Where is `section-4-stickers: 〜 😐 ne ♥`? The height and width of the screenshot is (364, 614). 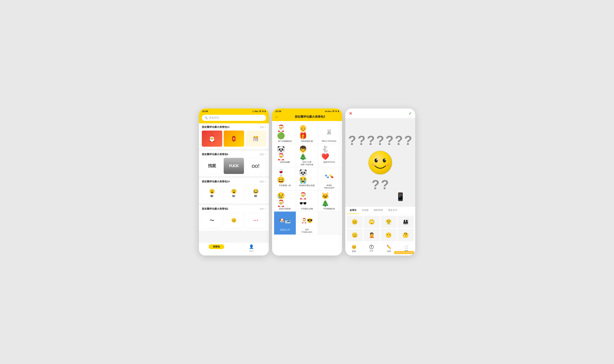 section-4-stickers: 〜 😐 ne ♥ is located at coordinates (234, 220).